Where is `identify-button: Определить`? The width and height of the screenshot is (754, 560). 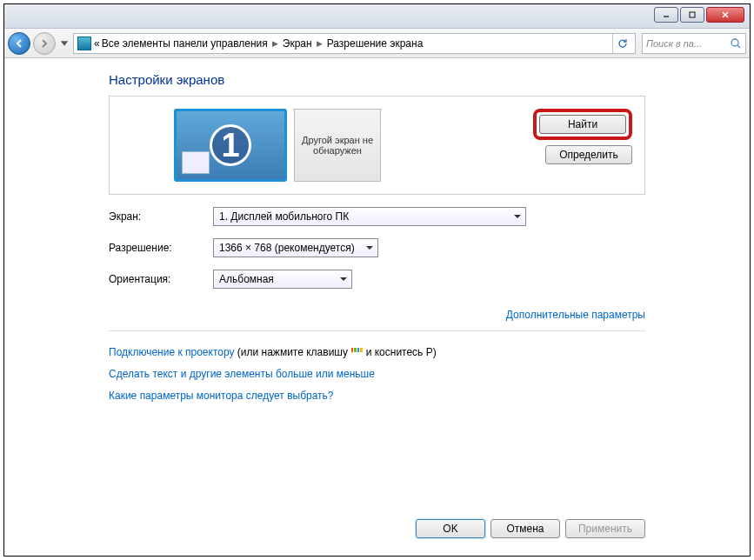 identify-button: Определить is located at coordinates (589, 155).